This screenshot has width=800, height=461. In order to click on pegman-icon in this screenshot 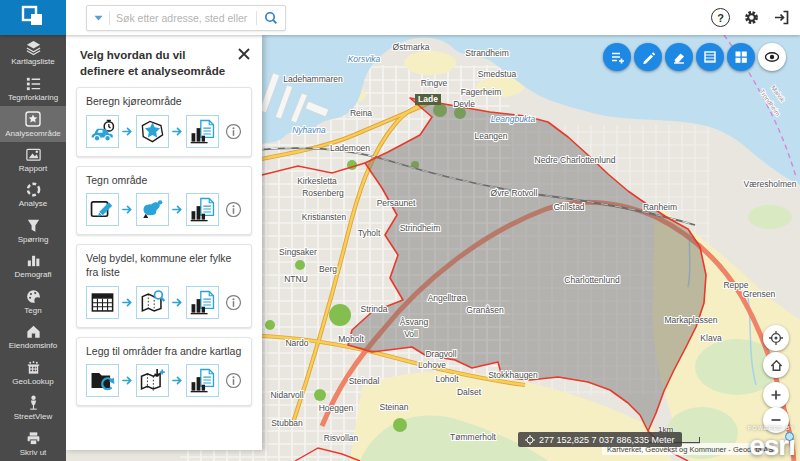, I will do `click(34, 402)`.